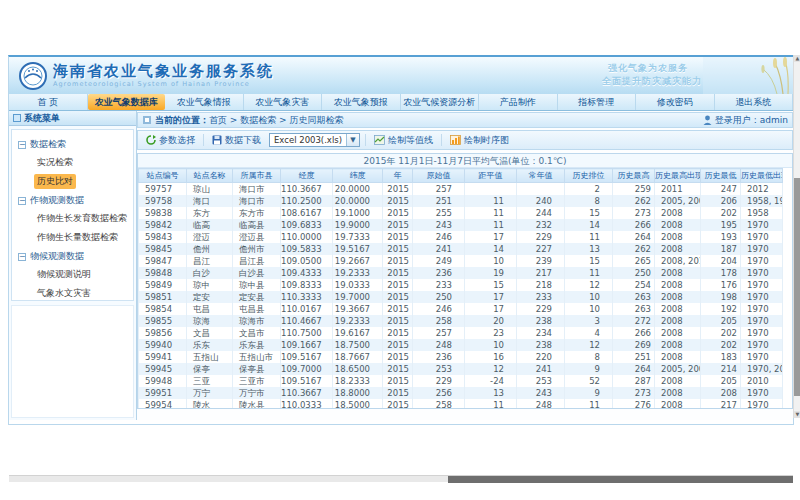 The image size is (800, 500). I want to click on table-row: 59945保亭保亭县109.700018.6500201525312241926…, so click(461, 369).